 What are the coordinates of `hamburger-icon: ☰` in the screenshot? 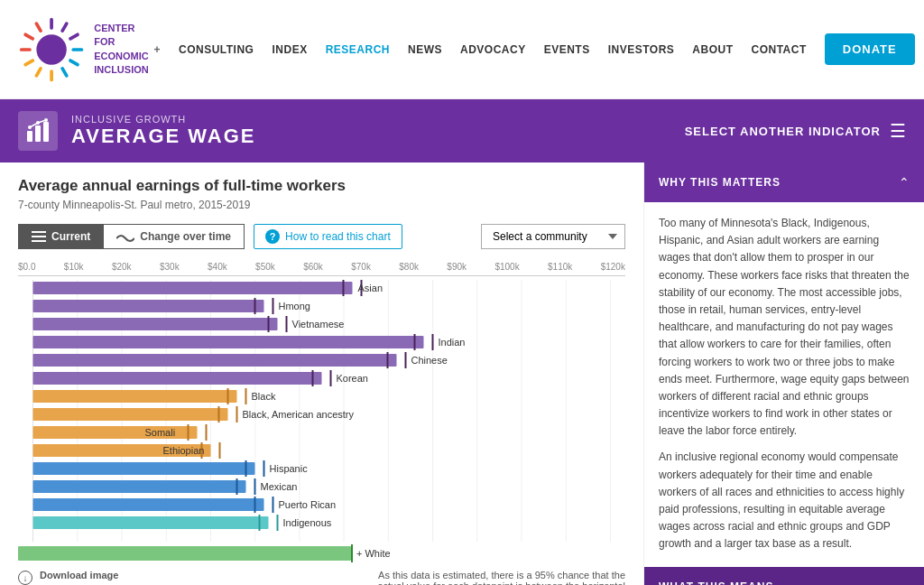 It's located at (898, 131).